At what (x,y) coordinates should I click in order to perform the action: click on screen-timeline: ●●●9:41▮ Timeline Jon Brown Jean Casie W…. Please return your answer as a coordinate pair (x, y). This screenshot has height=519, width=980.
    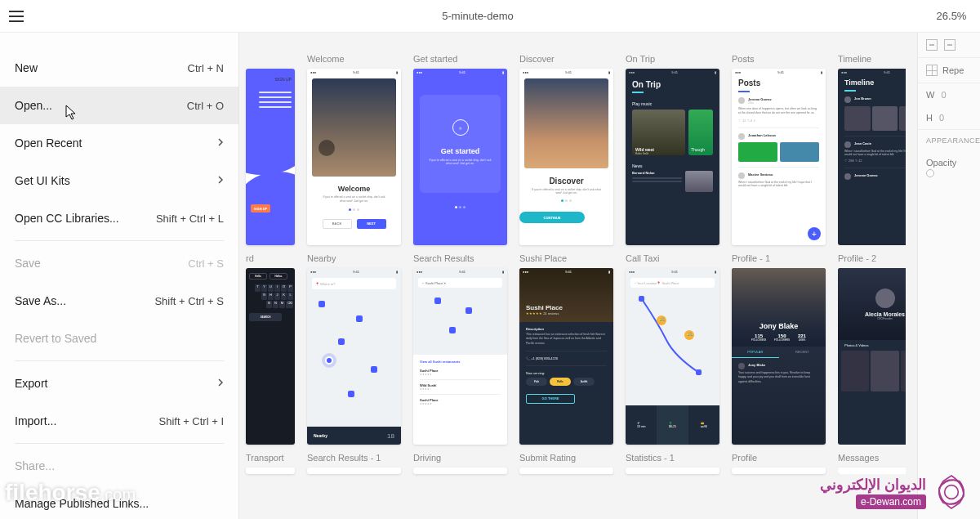
    Looking at the image, I should click on (872, 157).